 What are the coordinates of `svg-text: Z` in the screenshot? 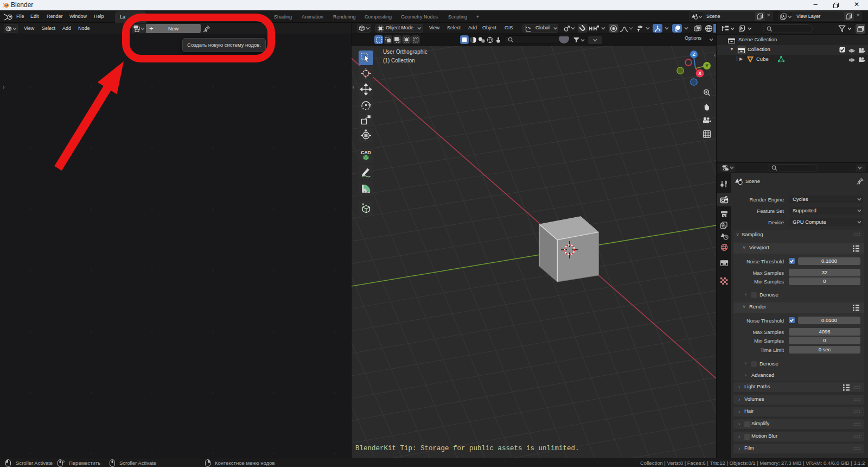 It's located at (693, 54).